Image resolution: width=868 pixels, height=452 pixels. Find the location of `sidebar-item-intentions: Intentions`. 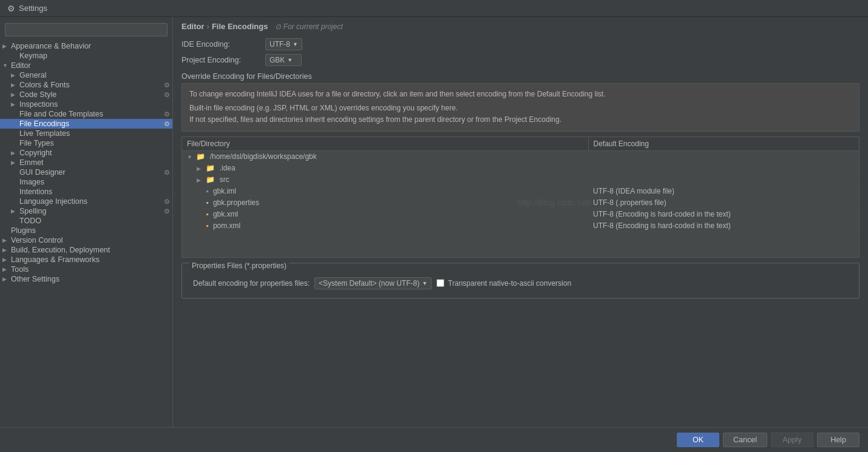

sidebar-item-intentions: Intentions is located at coordinates (86, 192).